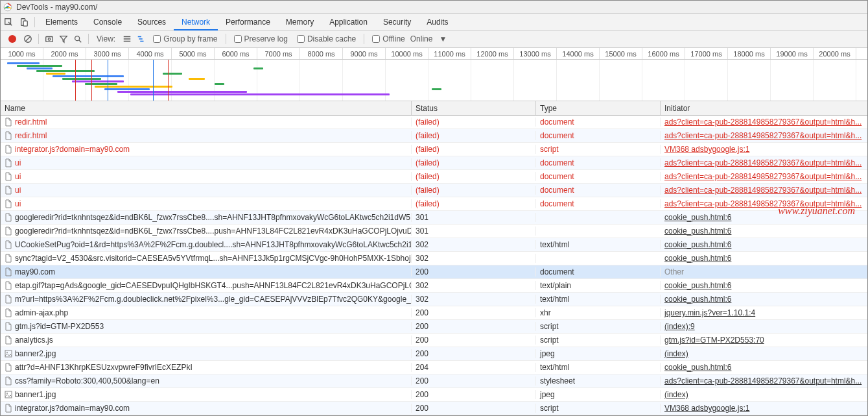  Describe the element at coordinates (434, 300) in the screenshot. I see `table-row: m?url=https%3A%2F%2Fcm.g.doubleclick.net…` at that location.